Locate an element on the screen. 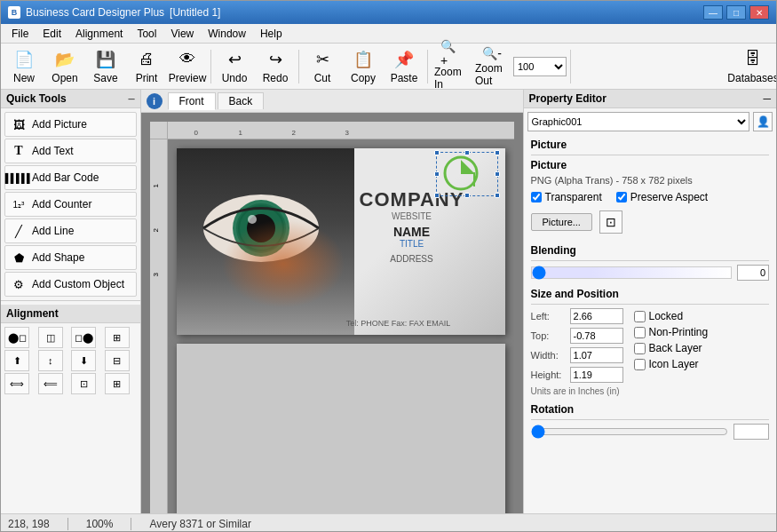 The height and width of the screenshot is (532, 777). add-counter-button: 1₂³ Add Counter is located at coordinates (71, 204).